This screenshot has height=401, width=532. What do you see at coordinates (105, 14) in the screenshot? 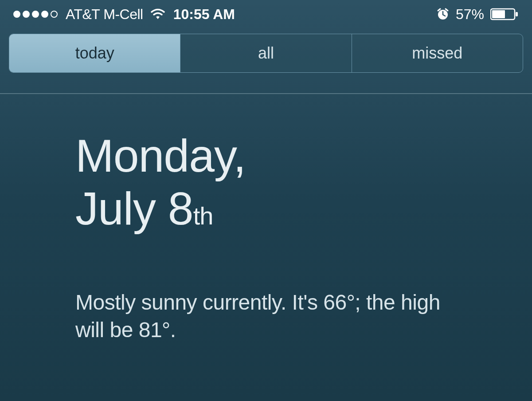
I see `carrier-label: AT&T M-Cell` at bounding box center [105, 14].